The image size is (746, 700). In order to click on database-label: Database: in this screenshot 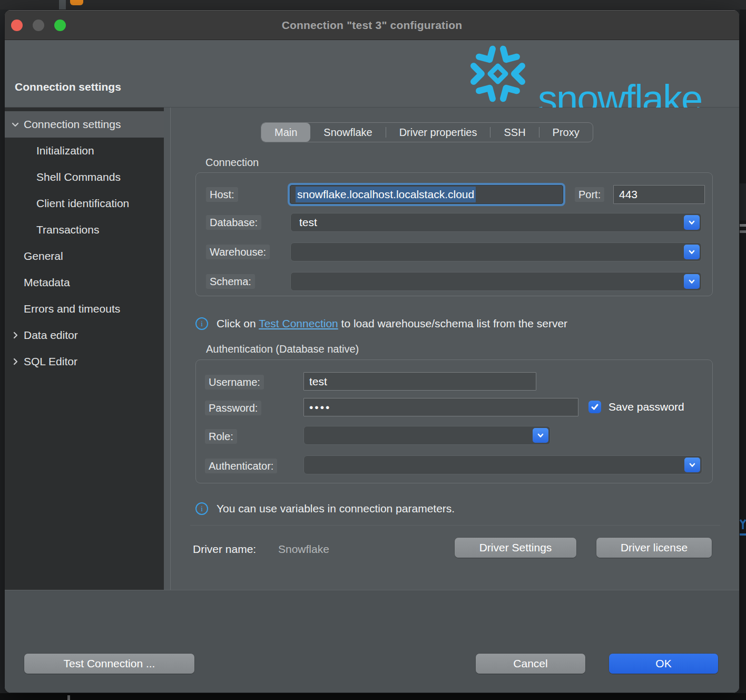, I will do `click(234, 222)`.